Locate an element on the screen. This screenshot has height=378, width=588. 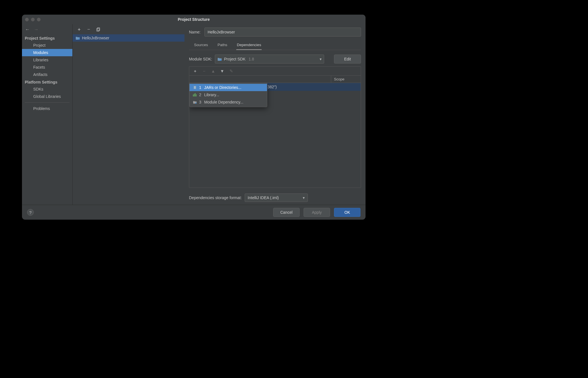
back-icon: ← is located at coordinates (28, 29).